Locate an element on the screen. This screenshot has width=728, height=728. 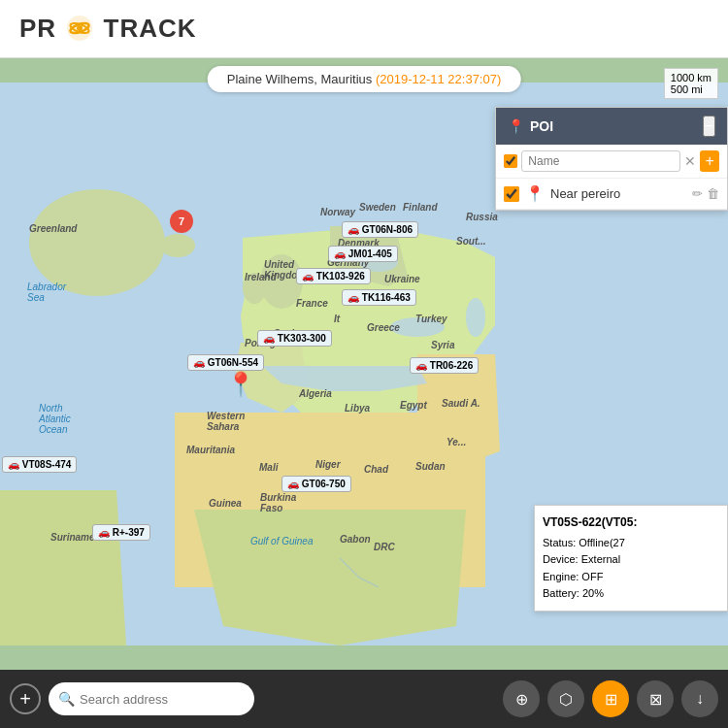
marker-JM01-405: 🚗 JM01-405 is located at coordinates (363, 254).